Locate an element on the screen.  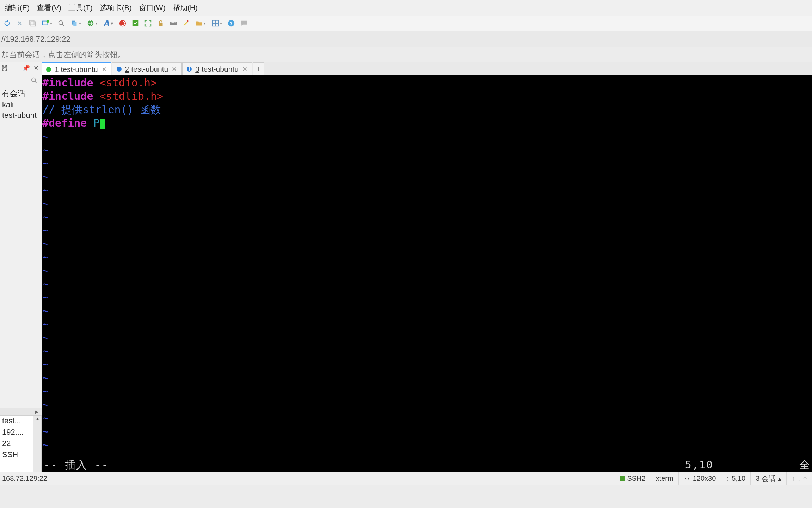
pin-icon: 📌 is located at coordinates (26, 68).